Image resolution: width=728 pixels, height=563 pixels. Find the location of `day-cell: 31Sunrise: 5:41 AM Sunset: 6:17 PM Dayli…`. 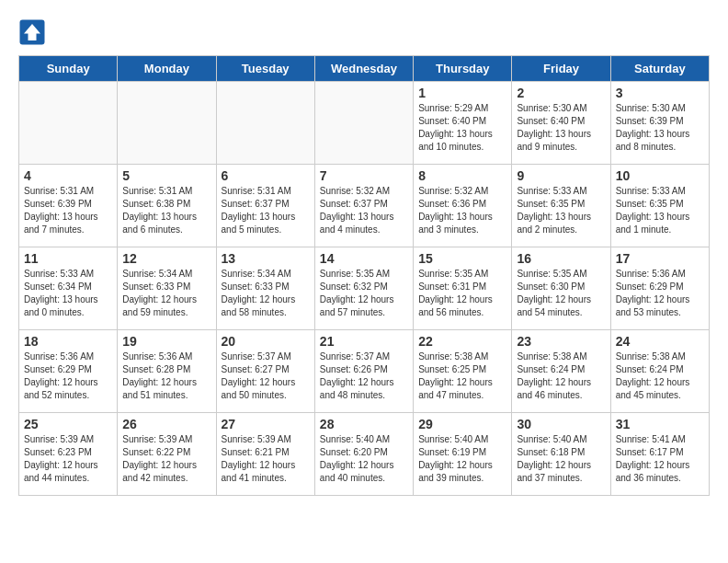

day-cell: 31Sunrise: 5:41 AM Sunset: 6:17 PM Dayli… is located at coordinates (660, 454).